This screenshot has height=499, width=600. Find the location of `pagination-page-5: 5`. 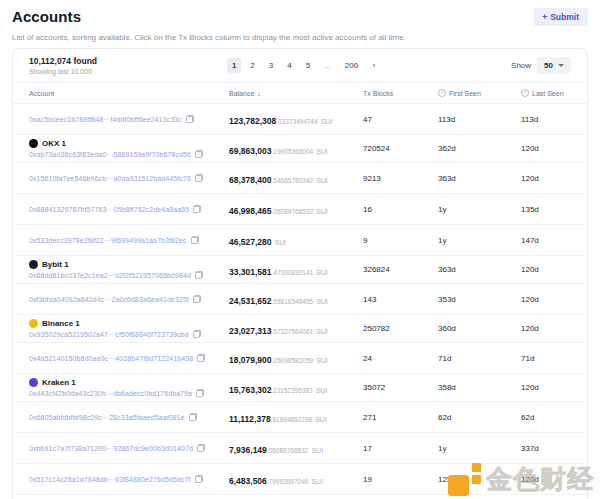

pagination-page-5: 5 is located at coordinates (308, 66).